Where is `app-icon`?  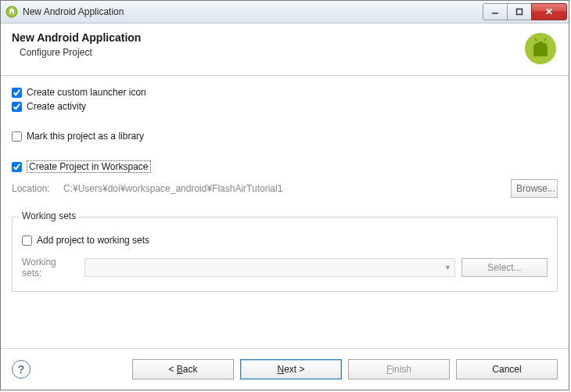
app-icon is located at coordinates (12, 12).